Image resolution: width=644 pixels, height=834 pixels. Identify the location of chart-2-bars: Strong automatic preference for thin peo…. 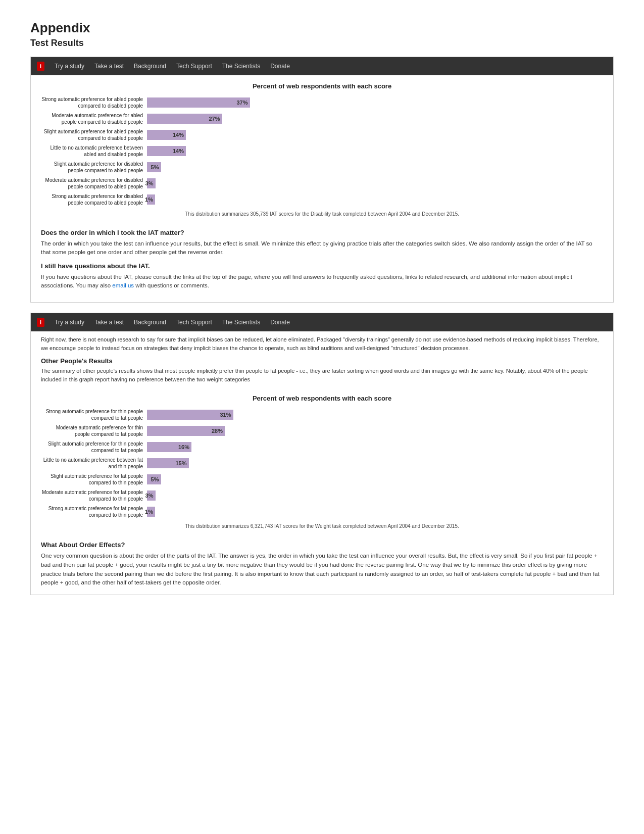
(322, 463).